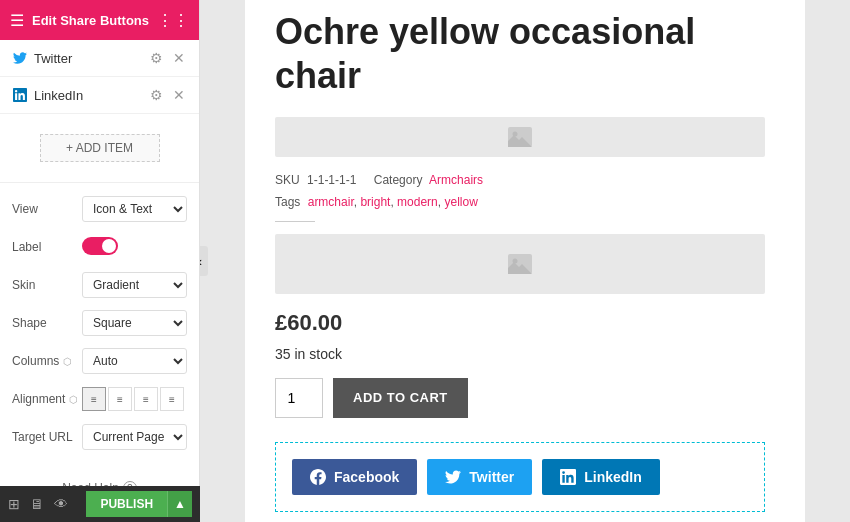  What do you see at coordinates (134, 248) in the screenshot?
I see `label-control` at bounding box center [134, 248].